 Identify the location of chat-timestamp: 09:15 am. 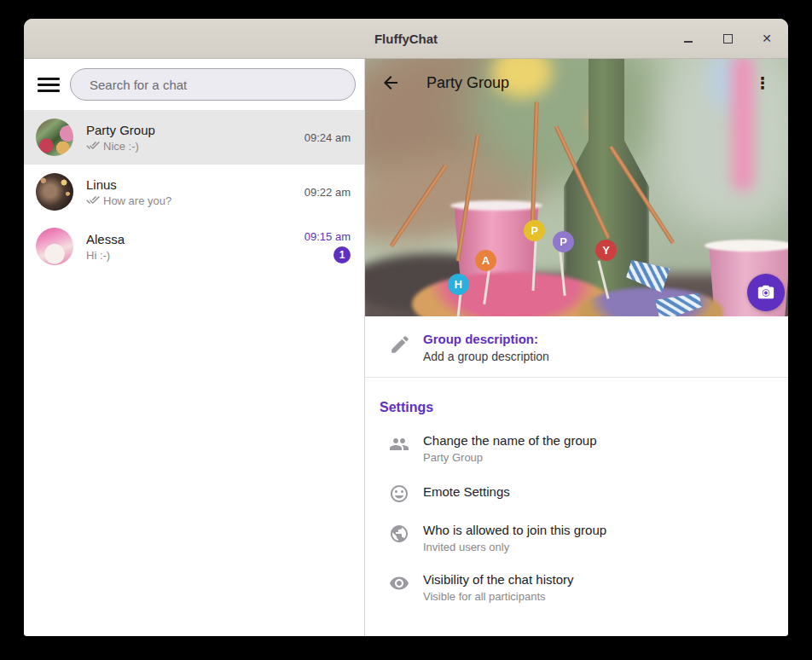
(328, 237).